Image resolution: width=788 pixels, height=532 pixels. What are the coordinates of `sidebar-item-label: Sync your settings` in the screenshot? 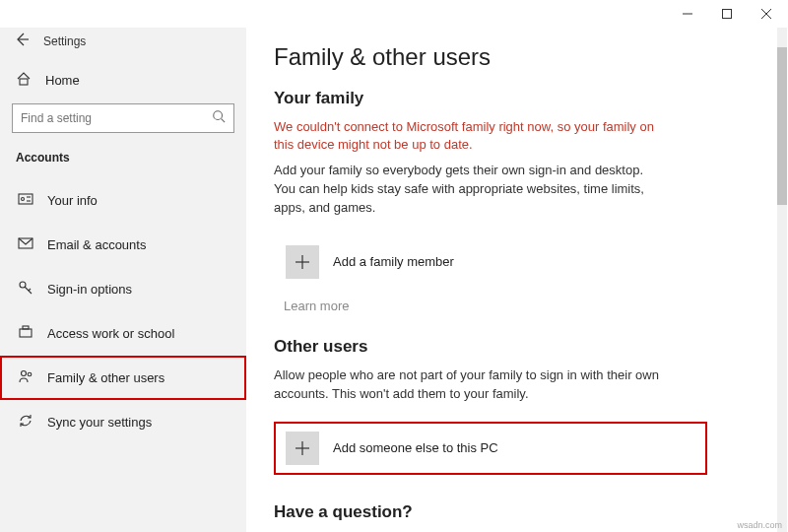 It's located at (99, 422).